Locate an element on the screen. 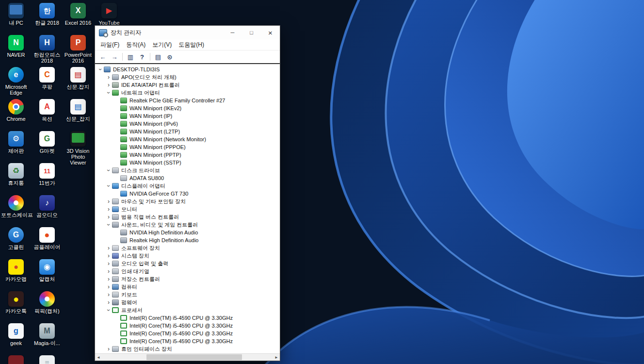  title-bar: 장치 관리자 ─□× is located at coordinates (187, 33).